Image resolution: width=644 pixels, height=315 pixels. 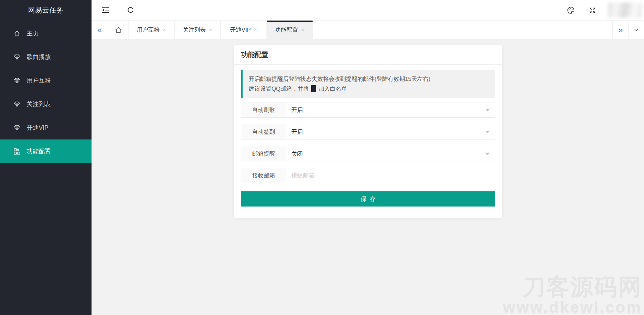 I want to click on sidebar-item-feature-config: 功能配置, so click(x=46, y=151).